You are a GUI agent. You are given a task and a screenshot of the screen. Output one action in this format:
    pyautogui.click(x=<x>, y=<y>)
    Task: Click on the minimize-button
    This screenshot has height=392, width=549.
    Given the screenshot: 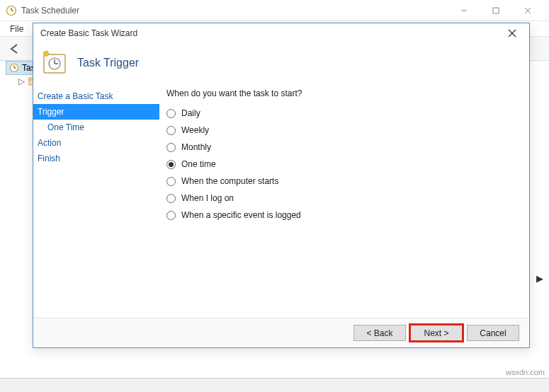 What is the action you would take?
    pyautogui.click(x=463, y=11)
    